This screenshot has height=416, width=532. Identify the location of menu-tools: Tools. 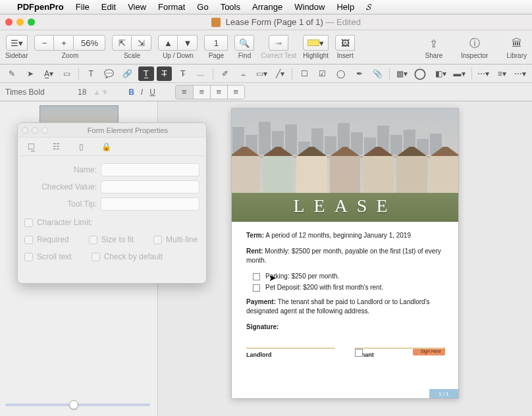
(230, 7).